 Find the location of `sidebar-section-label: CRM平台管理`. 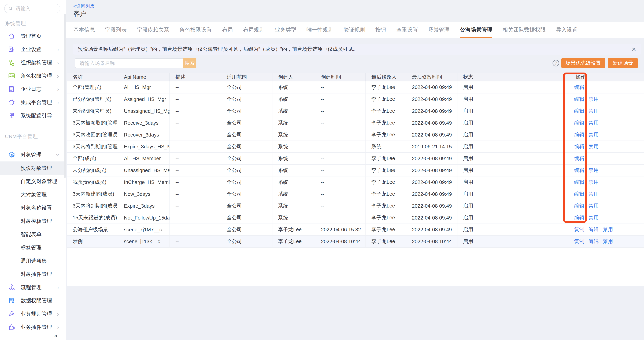

sidebar-section-label: CRM平台管理 is located at coordinates (22, 136).